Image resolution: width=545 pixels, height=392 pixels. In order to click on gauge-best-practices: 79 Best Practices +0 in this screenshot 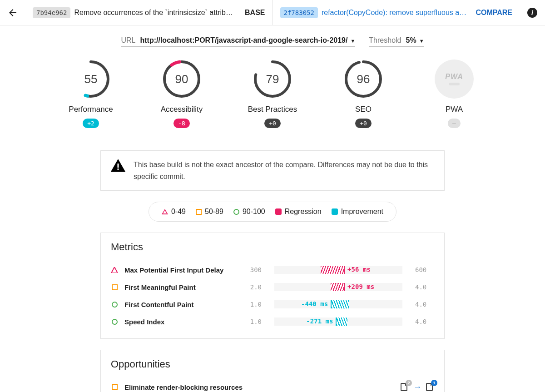, I will do `click(272, 94)`.